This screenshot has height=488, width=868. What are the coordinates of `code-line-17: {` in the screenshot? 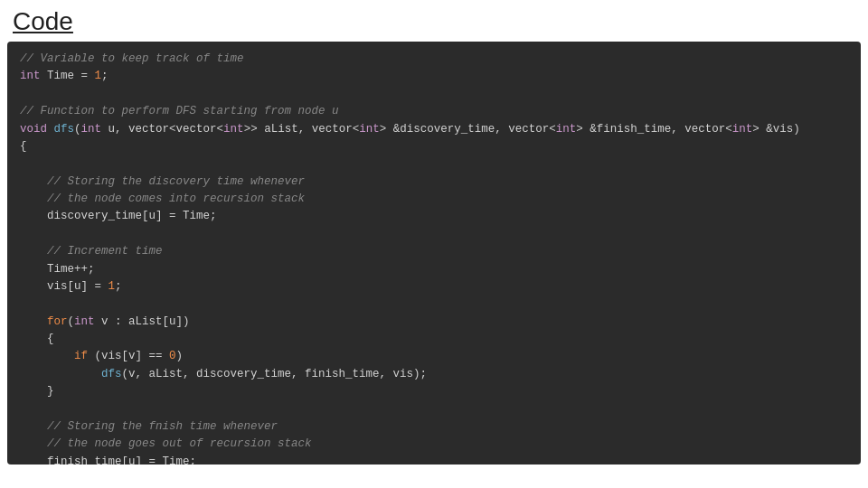 It's located at (434, 340).